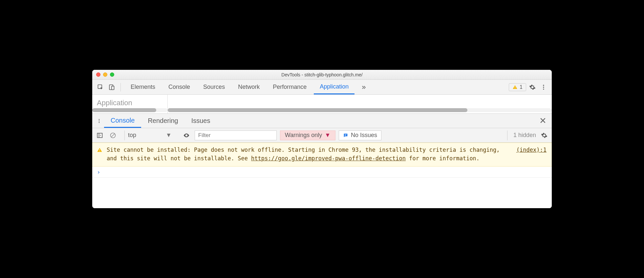 This screenshot has width=644, height=278. What do you see at coordinates (322, 104) in the screenshot?
I see `application-panel-sliver: Application` at bounding box center [322, 104].